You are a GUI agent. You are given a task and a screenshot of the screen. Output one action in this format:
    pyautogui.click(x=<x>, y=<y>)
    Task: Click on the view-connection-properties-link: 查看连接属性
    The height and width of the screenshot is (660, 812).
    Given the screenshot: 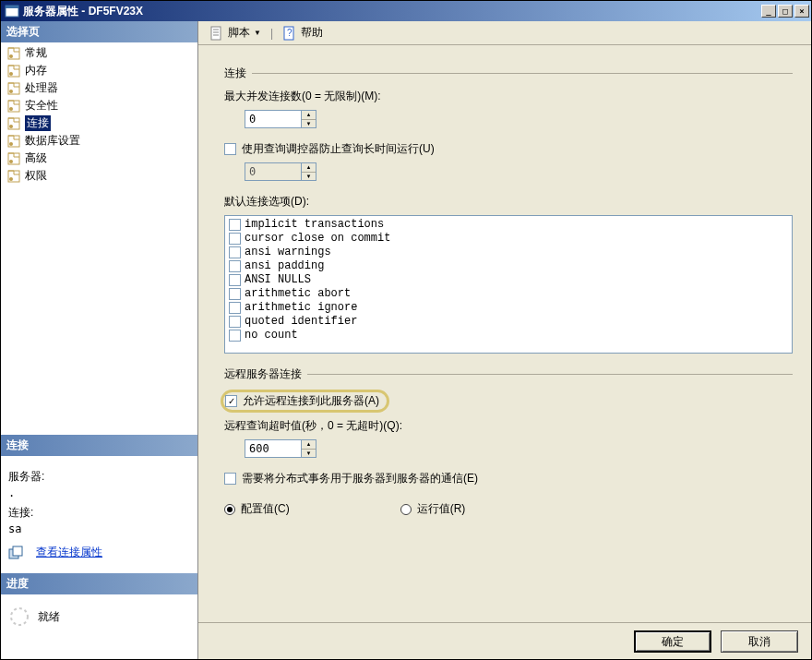 What is the action you would take?
    pyautogui.click(x=69, y=552)
    